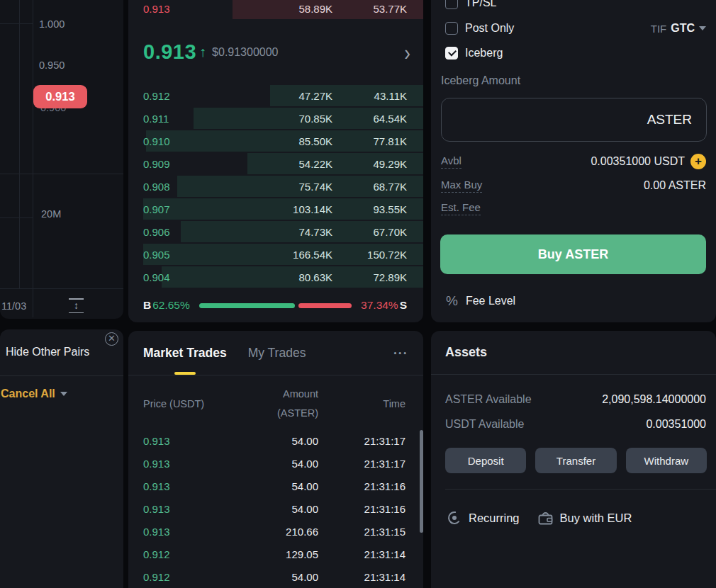  Describe the element at coordinates (576, 460) in the screenshot. I see `assets-actions: DepositTransferWithdraw` at that location.